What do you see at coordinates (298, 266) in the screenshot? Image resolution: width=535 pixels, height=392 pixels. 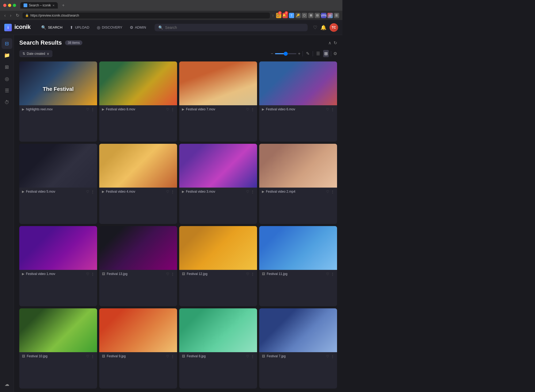 I see `media-card: 🖼 Festival 11.jpg ♡ ⋮` at bounding box center [298, 266].